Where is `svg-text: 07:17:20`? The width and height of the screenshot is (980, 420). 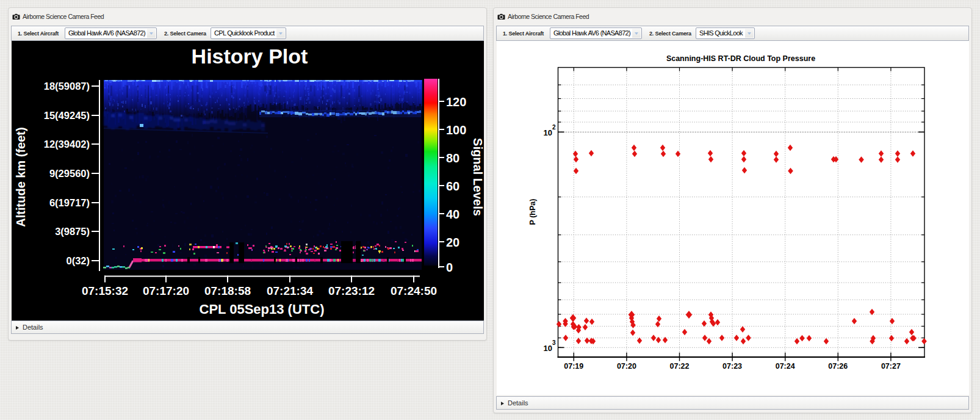 svg-text: 07:17:20 is located at coordinates (166, 291).